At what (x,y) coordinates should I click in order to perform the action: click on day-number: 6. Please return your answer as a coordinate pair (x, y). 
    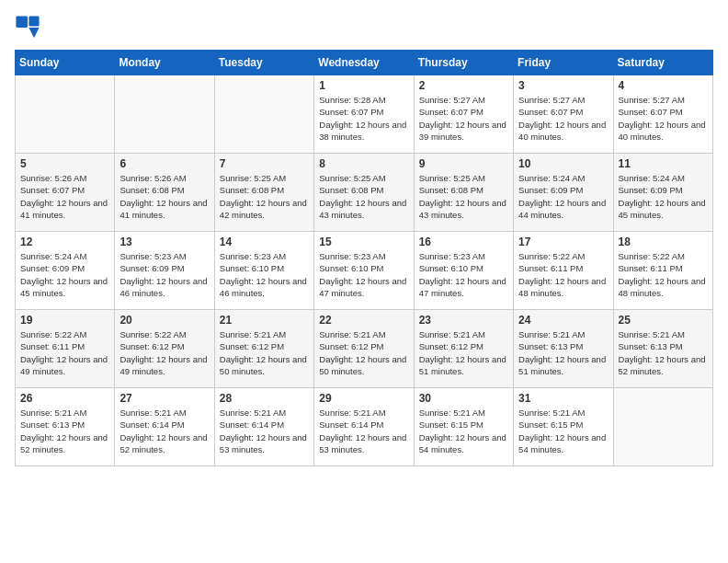
    Looking at the image, I should click on (164, 164).